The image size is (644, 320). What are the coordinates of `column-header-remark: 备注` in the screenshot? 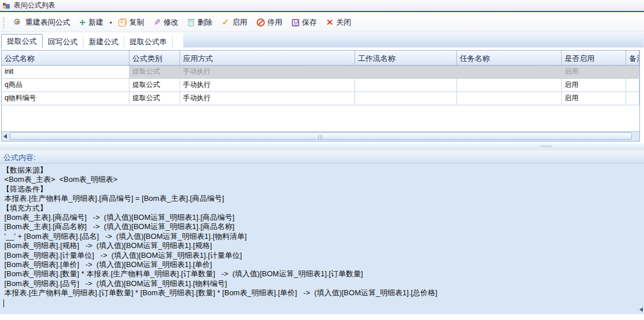 It's located at (633, 58).